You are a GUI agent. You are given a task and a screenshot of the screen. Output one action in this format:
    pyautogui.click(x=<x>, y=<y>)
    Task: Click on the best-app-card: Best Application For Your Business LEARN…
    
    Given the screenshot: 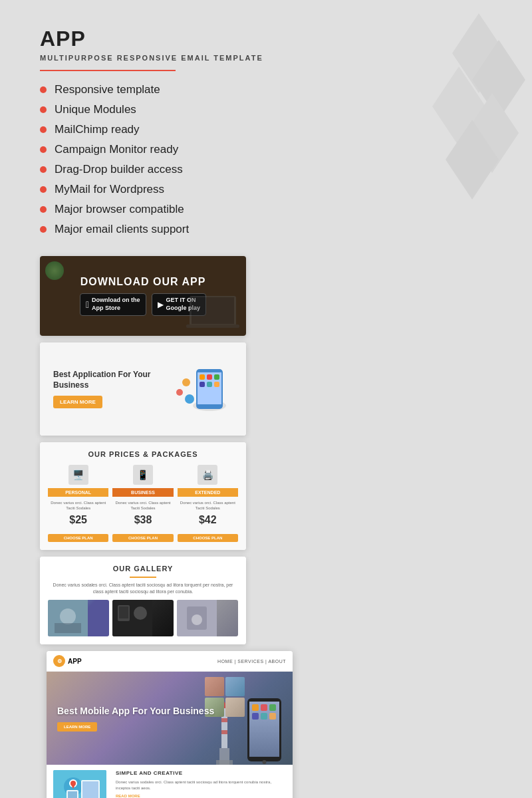 What is the action you would take?
    pyautogui.click(x=143, y=389)
    